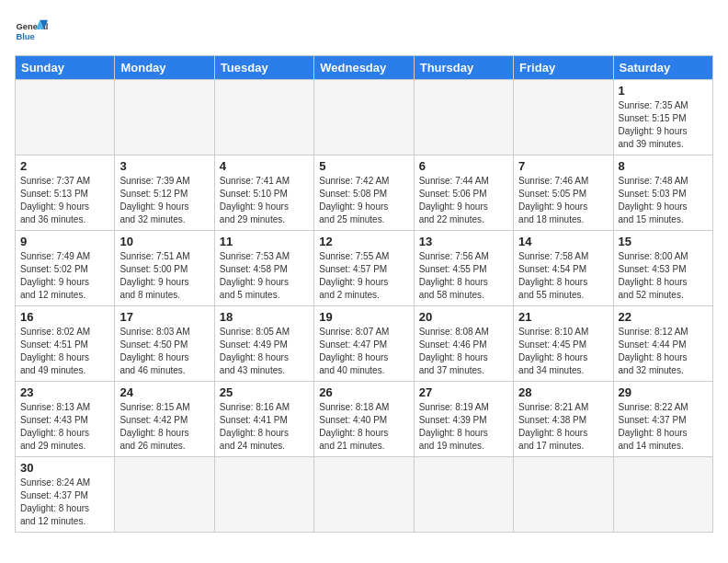  I want to click on calendar-cell: 11Sunrise: 7:53 AM Sunset: 4:58 PM Dayli…, so click(264, 269).